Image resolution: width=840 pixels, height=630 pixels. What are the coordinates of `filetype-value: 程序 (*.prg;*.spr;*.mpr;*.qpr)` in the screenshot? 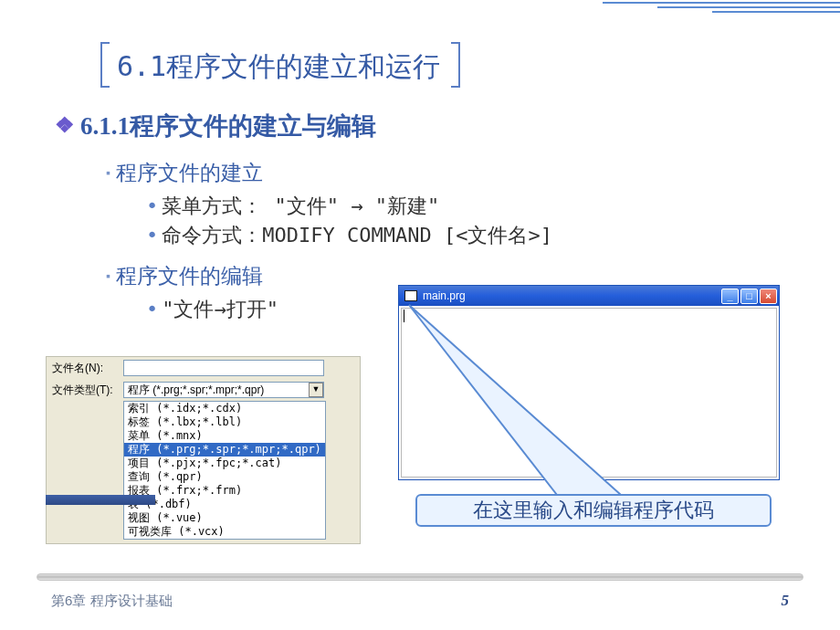 It's located at (195, 391).